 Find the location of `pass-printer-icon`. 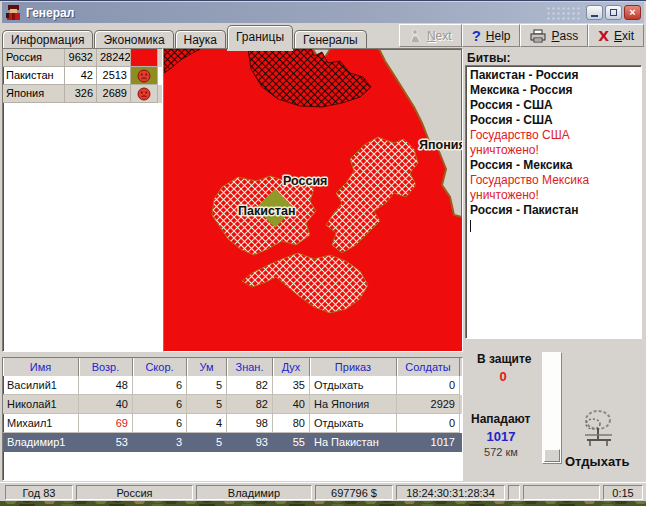

pass-printer-icon is located at coordinates (538, 36).